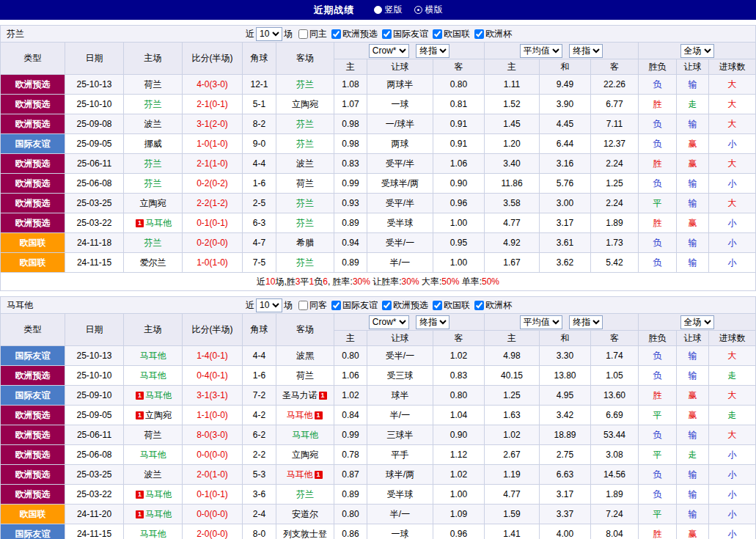 The width and height of the screenshot is (756, 539). I want to click on odds-home: 1.02, so click(351, 396).